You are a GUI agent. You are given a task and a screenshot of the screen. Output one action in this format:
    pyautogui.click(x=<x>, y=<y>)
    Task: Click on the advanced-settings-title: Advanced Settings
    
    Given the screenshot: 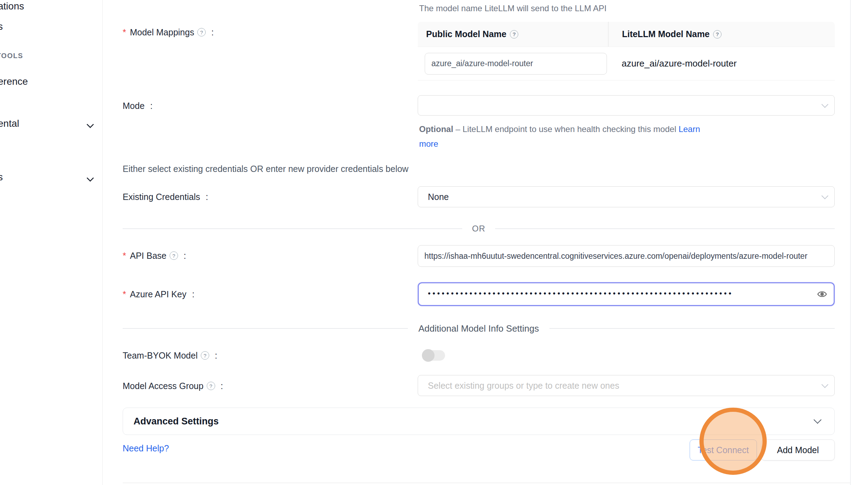 What is the action you would take?
    pyautogui.click(x=474, y=422)
    